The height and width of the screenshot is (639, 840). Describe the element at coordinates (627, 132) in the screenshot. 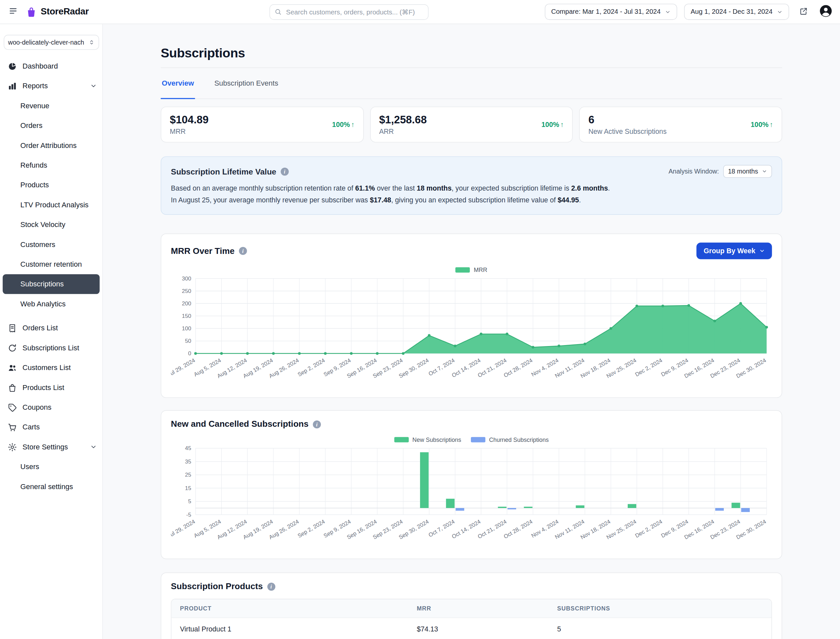

I see `metric-label: New Active Subscriptions` at that location.